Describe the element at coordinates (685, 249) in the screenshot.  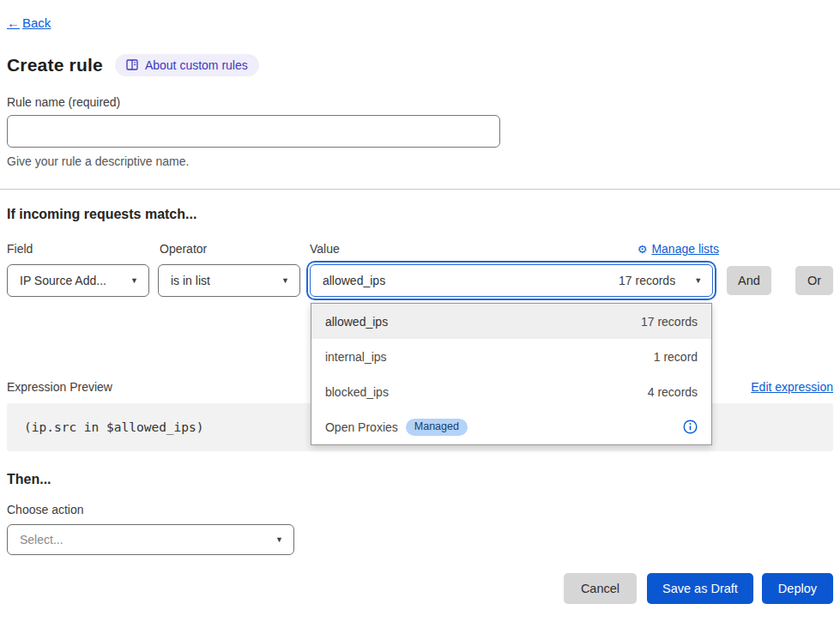
I see `manage-lists-label: Manage lists` at that location.